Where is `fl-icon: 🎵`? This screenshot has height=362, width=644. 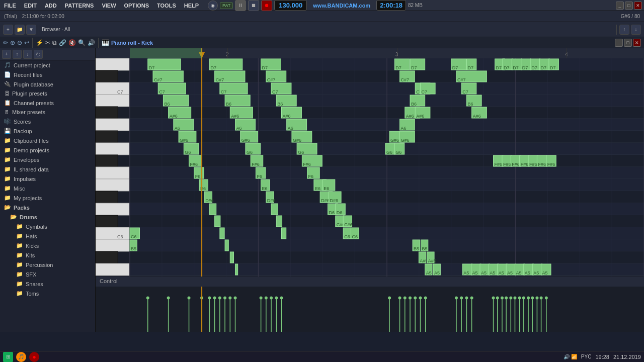 fl-icon: 🎵 is located at coordinates (21, 357).